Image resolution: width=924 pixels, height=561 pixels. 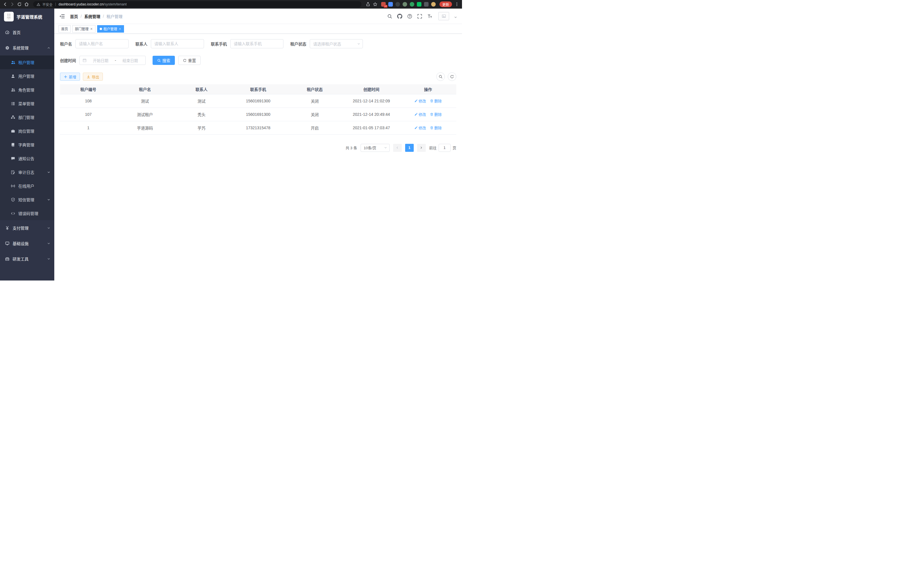 I want to click on pagination: 共 3 条 10条/页 1 前往 页, so click(x=258, y=148).